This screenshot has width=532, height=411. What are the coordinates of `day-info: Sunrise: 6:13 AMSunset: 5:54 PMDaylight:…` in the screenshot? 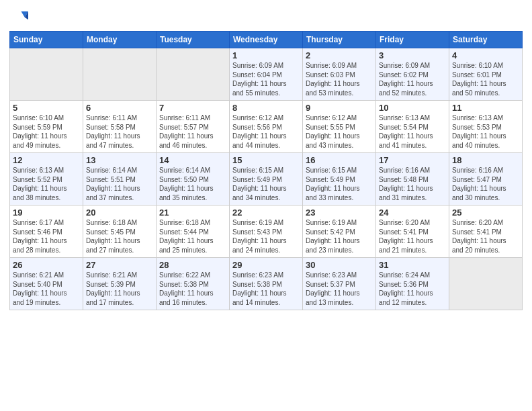 It's located at (412, 132).